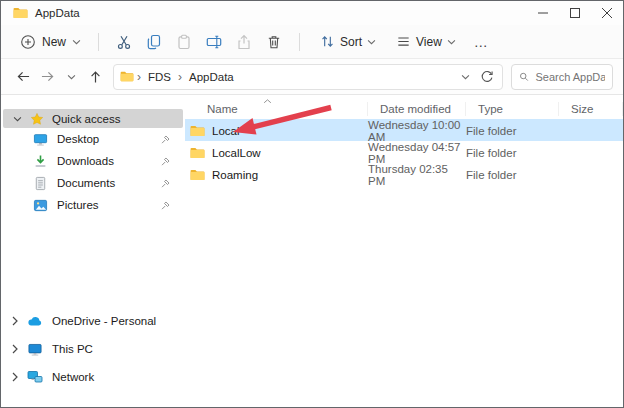  Describe the element at coordinates (93, 161) in the screenshot. I see `sidebar-item-downloads: Downloads` at that location.